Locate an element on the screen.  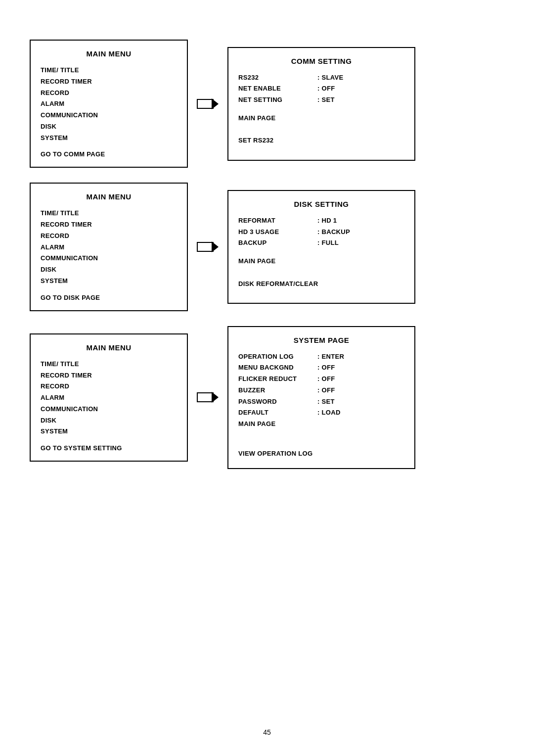
menu-item-time-title-3: TIME/ TITLE is located at coordinates (109, 364).